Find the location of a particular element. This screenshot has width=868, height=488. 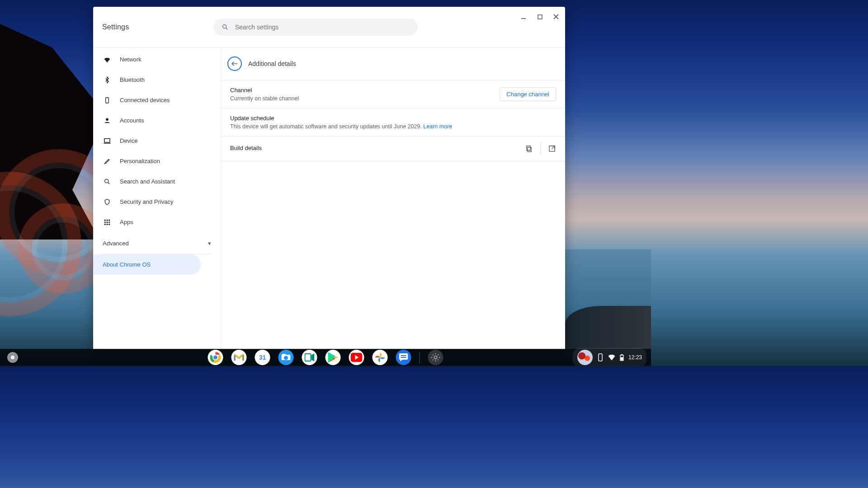

youtube-app-icon is located at coordinates (357, 357).